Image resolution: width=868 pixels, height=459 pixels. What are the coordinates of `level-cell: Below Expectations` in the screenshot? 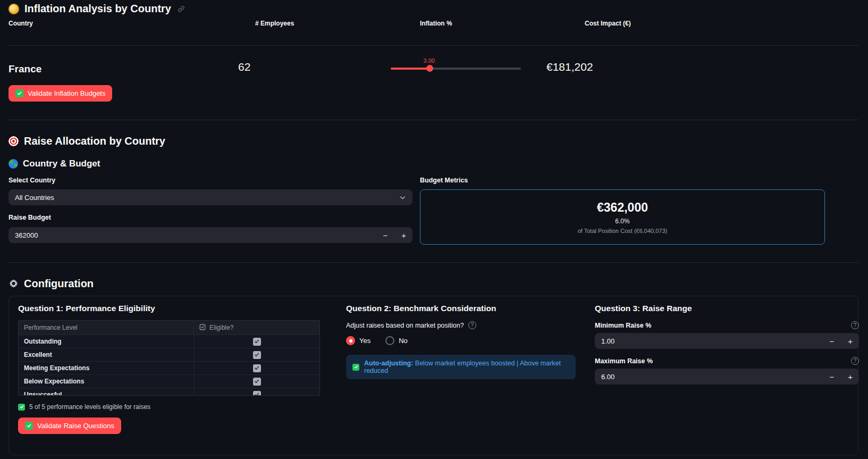 It's located at (106, 381).